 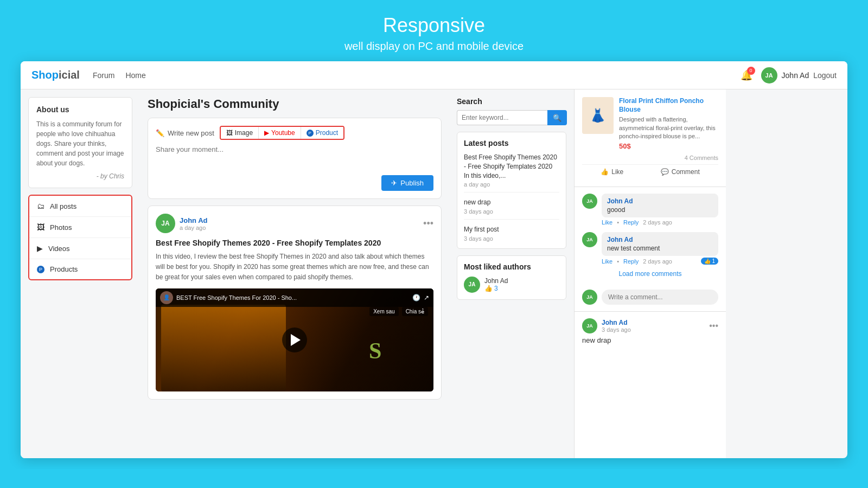 What do you see at coordinates (658, 222) in the screenshot?
I see `comment-time-0: 2 days ago` at bounding box center [658, 222].